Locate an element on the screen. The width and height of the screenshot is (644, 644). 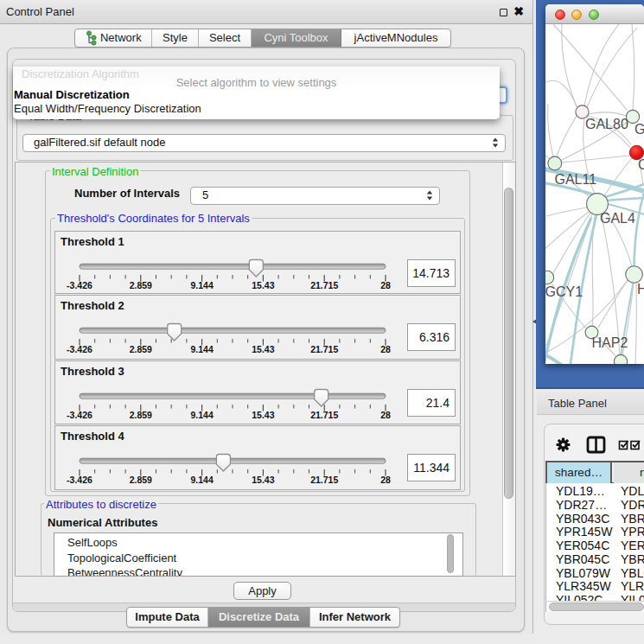
svg-text: GAL80 is located at coordinates (607, 124).